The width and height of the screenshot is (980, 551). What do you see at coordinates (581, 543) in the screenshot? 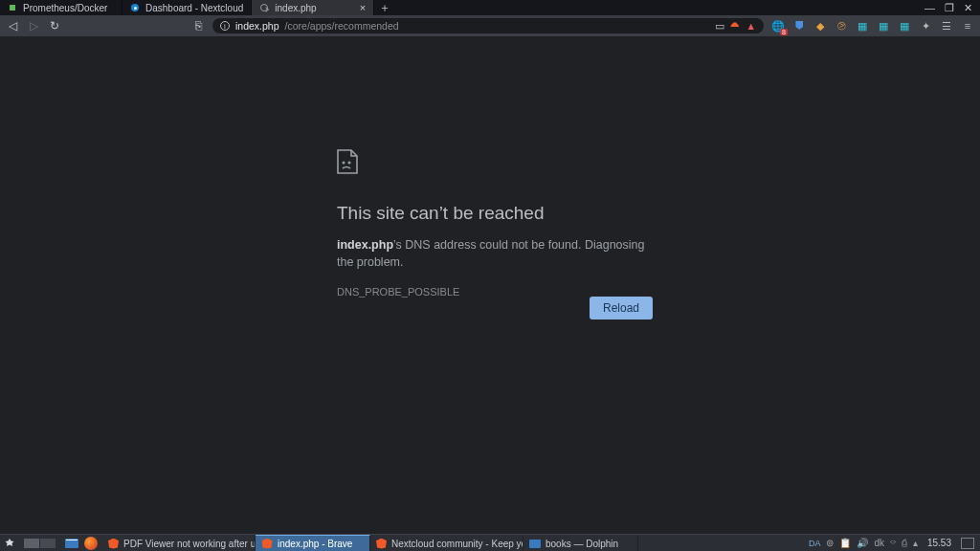
I see `task-dolphin-books: books — Dolphin` at bounding box center [581, 543].